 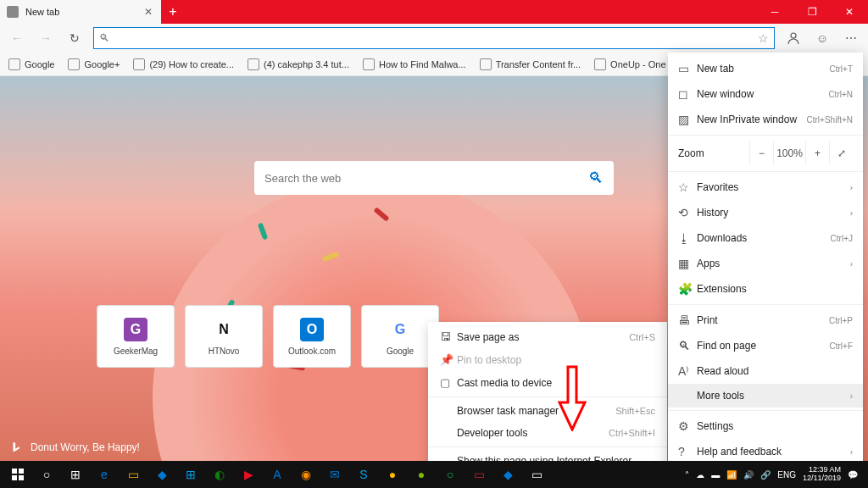 What do you see at coordinates (548, 411) in the screenshot?
I see `menu-item-task-manager: Browser task managerShift+Esc` at bounding box center [548, 411].